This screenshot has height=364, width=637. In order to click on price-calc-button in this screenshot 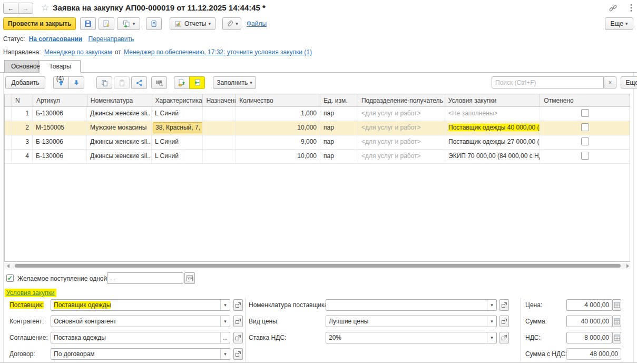, I will do `click(616, 305)`.